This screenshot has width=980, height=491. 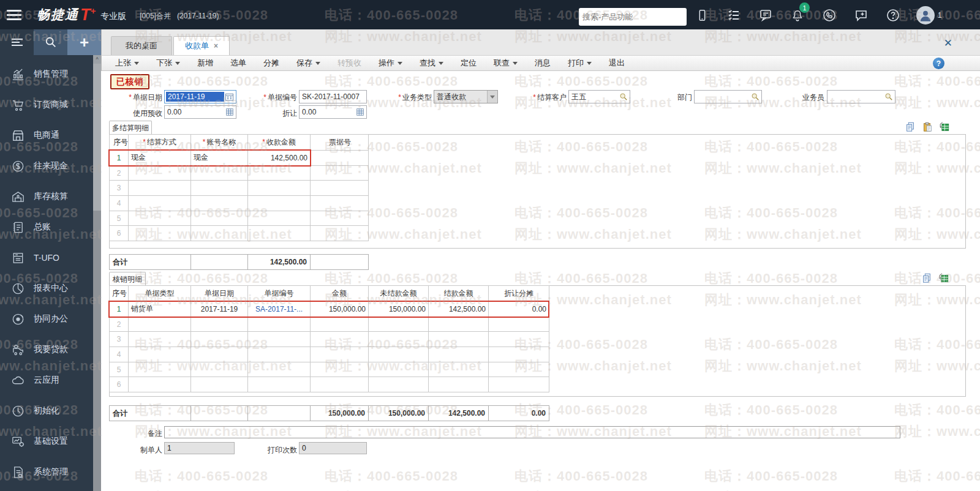 I want to click on sidebar-item-loan-truck: 我要贷款, so click(x=47, y=350).